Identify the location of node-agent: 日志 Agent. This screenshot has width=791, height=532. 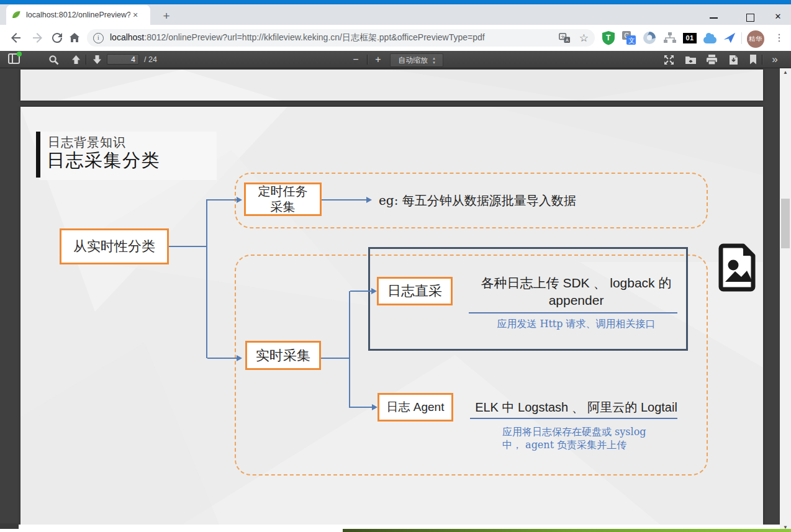
(415, 407).